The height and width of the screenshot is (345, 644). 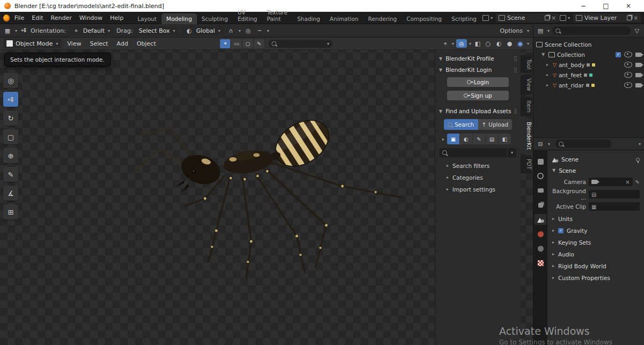 What do you see at coordinates (147, 44) in the screenshot?
I see `menu-object: Object` at bounding box center [147, 44].